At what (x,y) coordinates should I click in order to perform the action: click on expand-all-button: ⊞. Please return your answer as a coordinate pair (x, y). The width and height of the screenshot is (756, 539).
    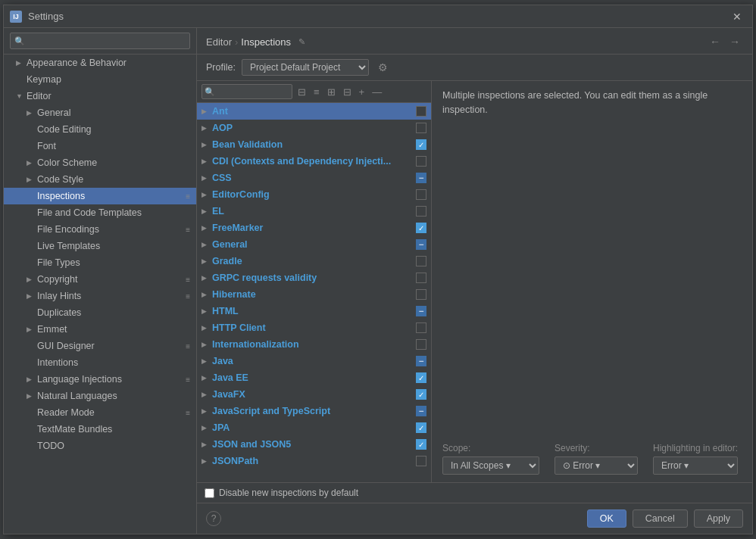
    Looking at the image, I should click on (332, 92).